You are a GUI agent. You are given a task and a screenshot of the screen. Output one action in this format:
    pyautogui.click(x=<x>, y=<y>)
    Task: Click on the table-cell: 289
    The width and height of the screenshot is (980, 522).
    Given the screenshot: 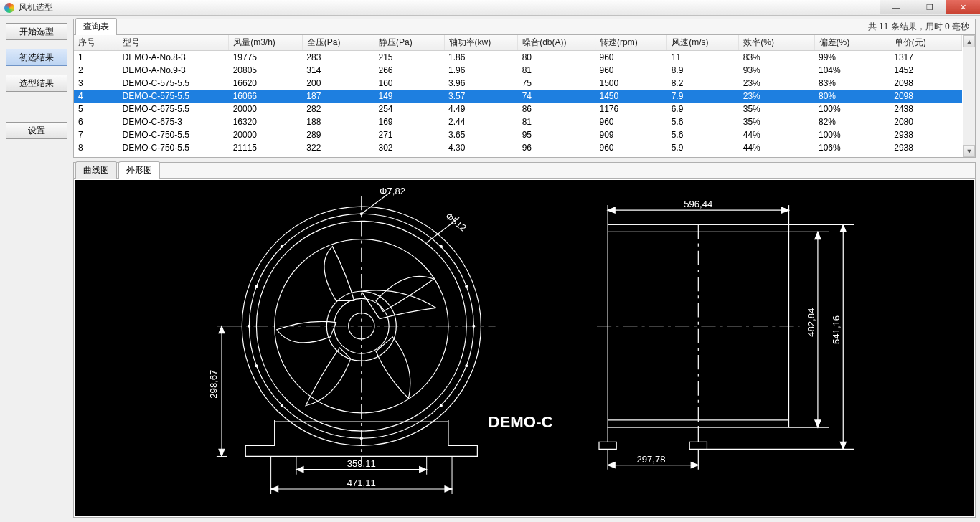 What is the action you would take?
    pyautogui.click(x=338, y=135)
    